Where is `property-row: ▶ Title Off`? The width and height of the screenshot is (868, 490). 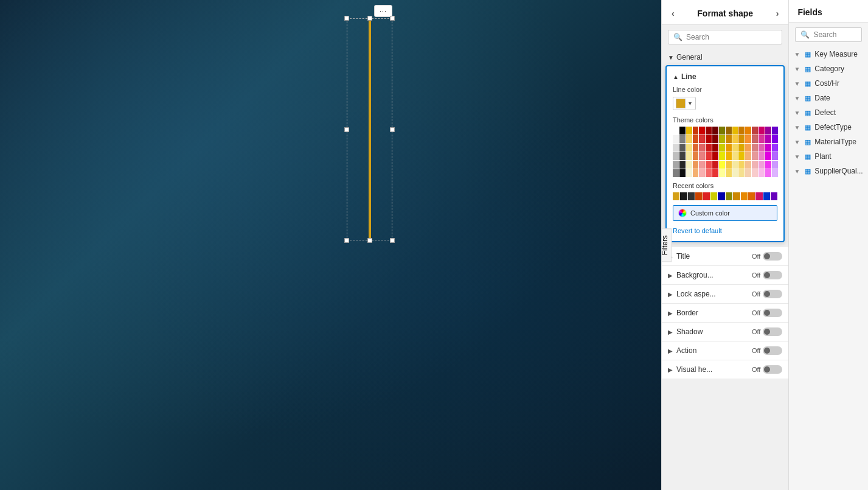
property-row: ▶ Title Off is located at coordinates (725, 257).